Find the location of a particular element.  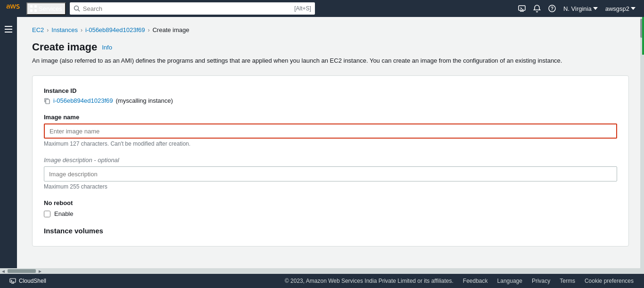

breadcrumb-sep-2: › is located at coordinates (82, 30).